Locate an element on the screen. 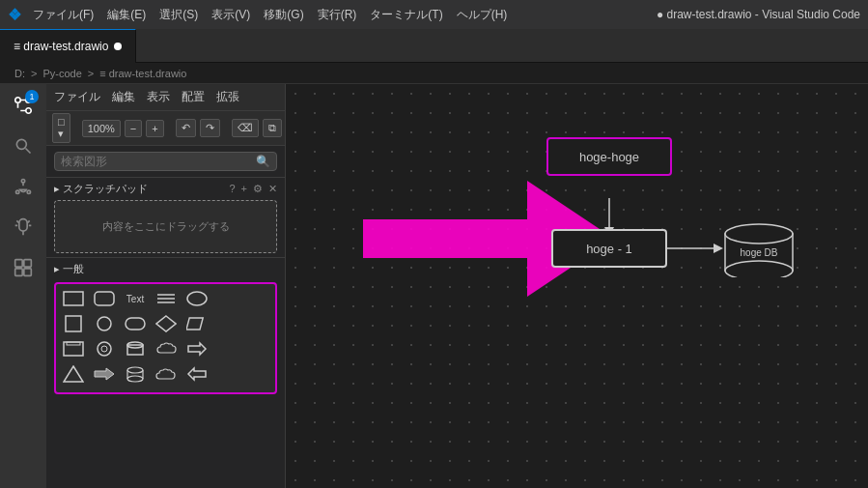 Image resolution: width=868 pixels, height=488 pixels. shape-square is located at coordinates (73, 324).